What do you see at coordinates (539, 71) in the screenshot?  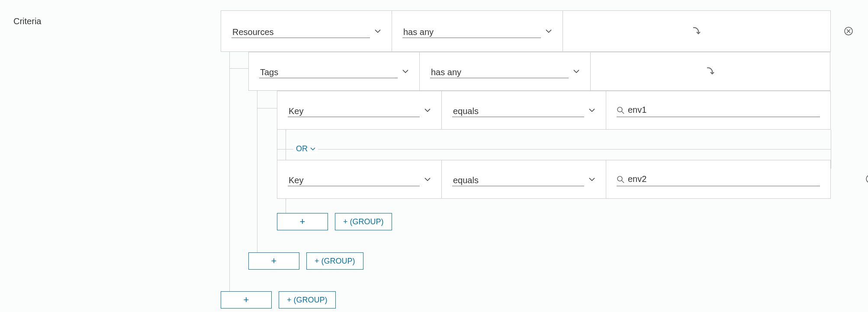 I see `criteria-row-tags: Tags has any` at bounding box center [539, 71].